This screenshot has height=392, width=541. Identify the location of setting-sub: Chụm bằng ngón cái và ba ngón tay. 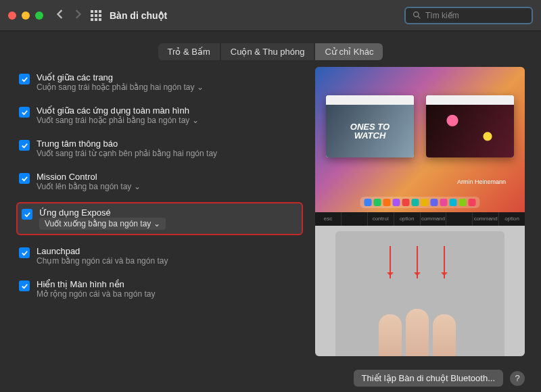
(102, 261).